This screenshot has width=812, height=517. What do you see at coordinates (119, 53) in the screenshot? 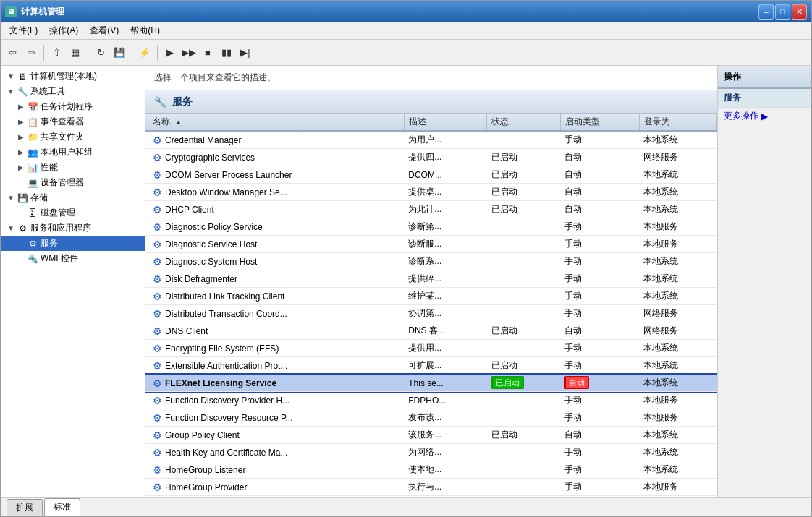
I see `export-button: 💾` at bounding box center [119, 53].